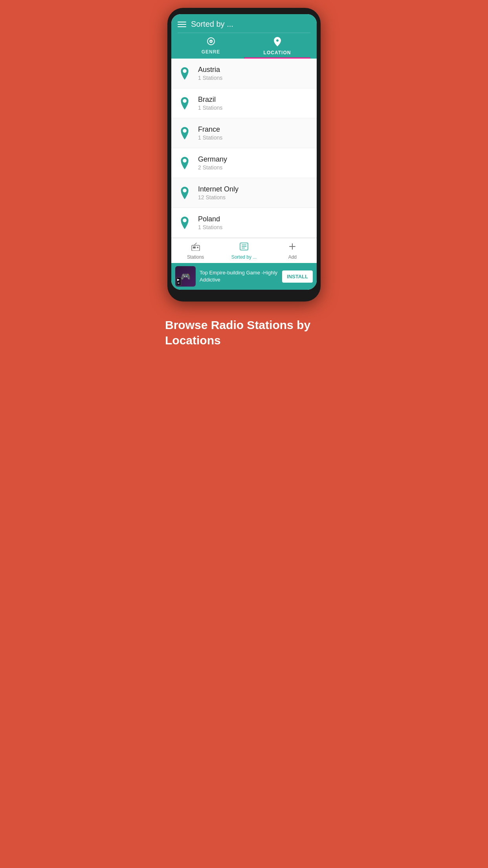 This screenshot has width=488, height=868. What do you see at coordinates (244, 155) in the screenshot?
I see `phone-device: Sorted by ... GENRE` at bounding box center [244, 155].